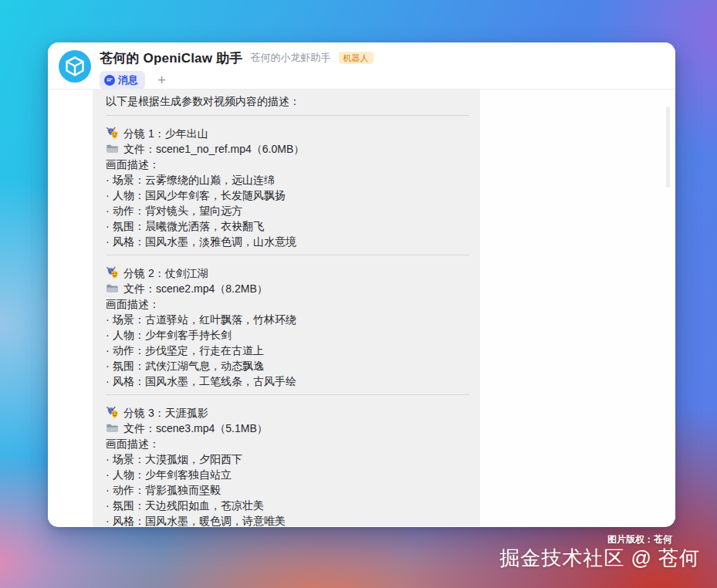  Describe the element at coordinates (668, 147) in the screenshot. I see `scrollbar-thumb` at that location.